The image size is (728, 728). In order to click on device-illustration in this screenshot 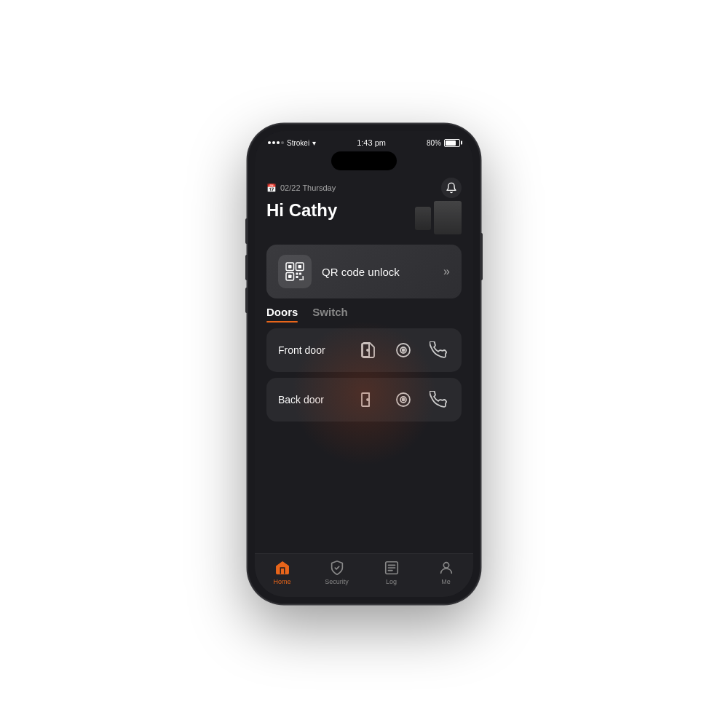, I will do `click(436, 219)`.